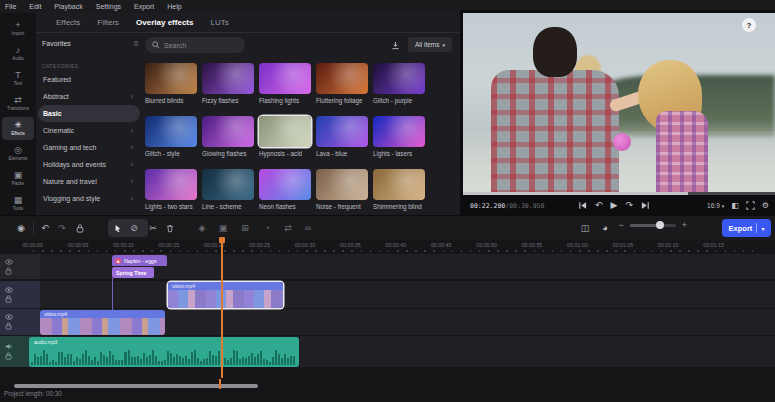 The image size is (775, 402). What do you see at coordinates (133, 272) in the screenshot?
I see `text-clip: Spring Time` at bounding box center [133, 272].